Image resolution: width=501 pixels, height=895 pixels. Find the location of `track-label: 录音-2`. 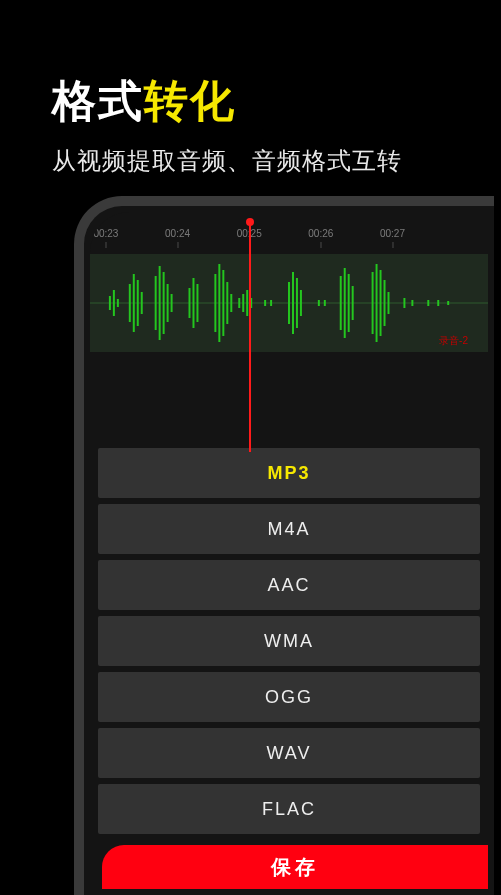

track-label: 录音-2 is located at coordinates (454, 341).